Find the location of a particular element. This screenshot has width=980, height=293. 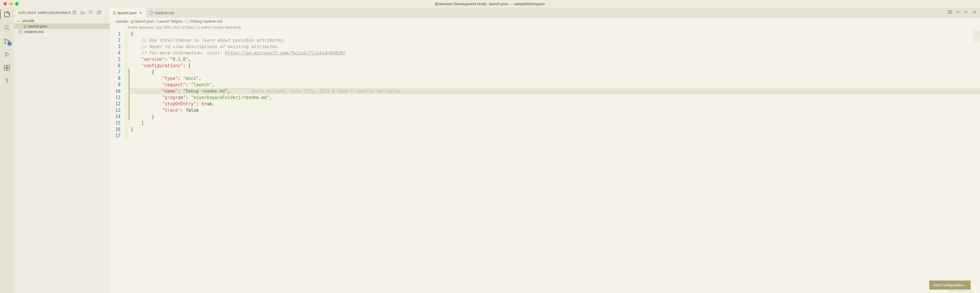

tab-label: launch.json is located at coordinates (127, 13).